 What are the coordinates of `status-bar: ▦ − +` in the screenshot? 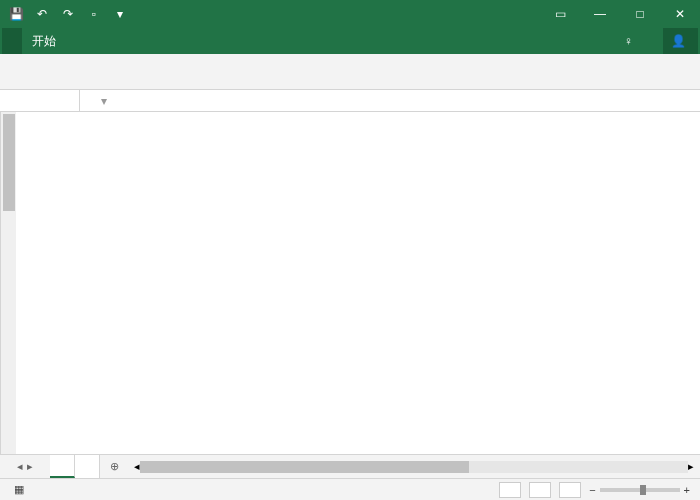 It's located at (350, 489).